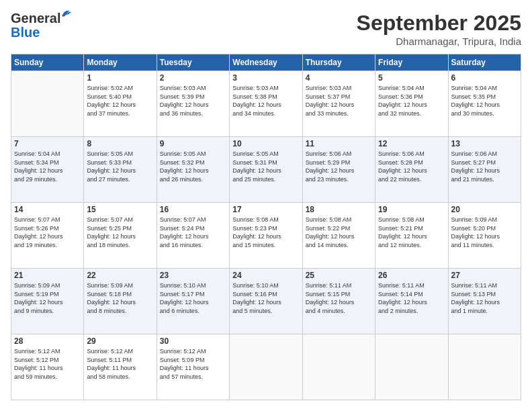  What do you see at coordinates (120, 104) in the screenshot?
I see `table-row: 1Sunrise: 5:02 AM Sunset: 5:40 PM Daylig…` at bounding box center [120, 104].